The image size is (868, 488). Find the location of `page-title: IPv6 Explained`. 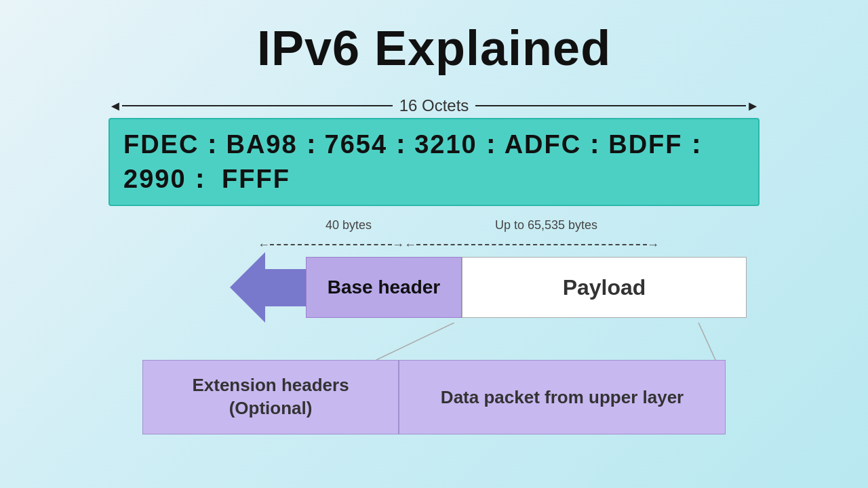

page-title: IPv6 Explained is located at coordinates (434, 48).